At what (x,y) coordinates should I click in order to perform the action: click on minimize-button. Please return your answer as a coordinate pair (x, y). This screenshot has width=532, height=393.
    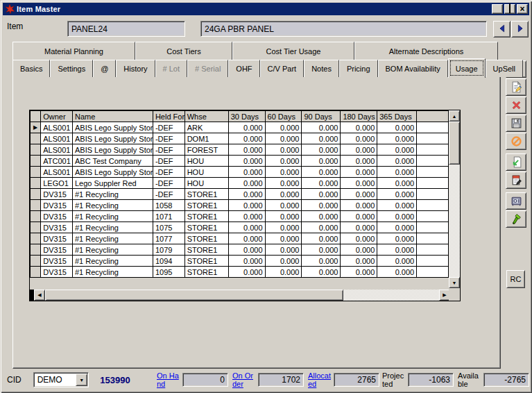
    Looking at the image, I should click on (497, 9).